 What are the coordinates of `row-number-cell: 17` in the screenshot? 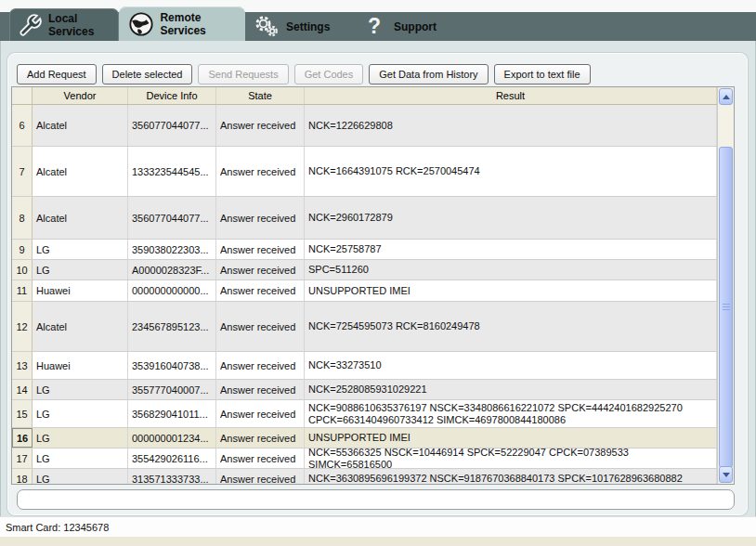 It's located at (22, 459).